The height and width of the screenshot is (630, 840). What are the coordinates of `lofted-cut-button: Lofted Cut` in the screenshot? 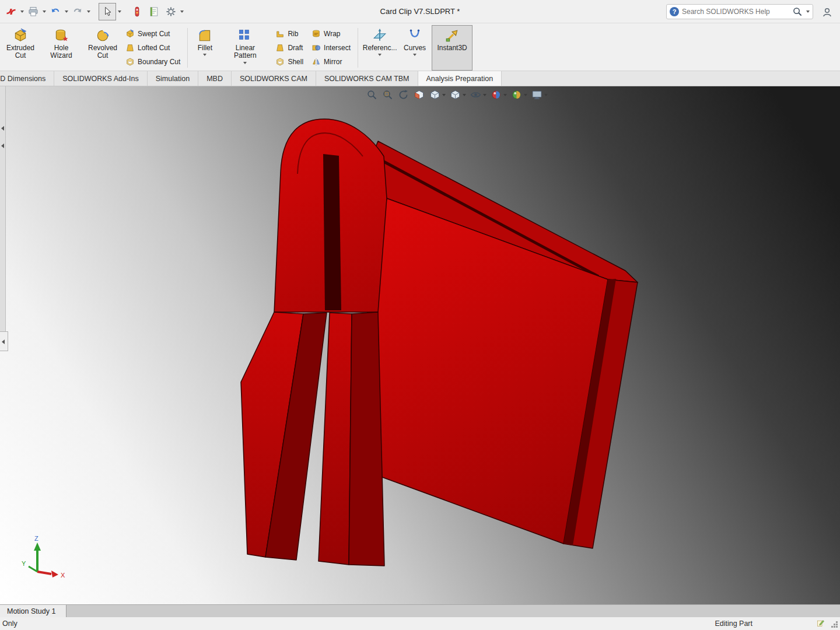 It's located at (153, 48).